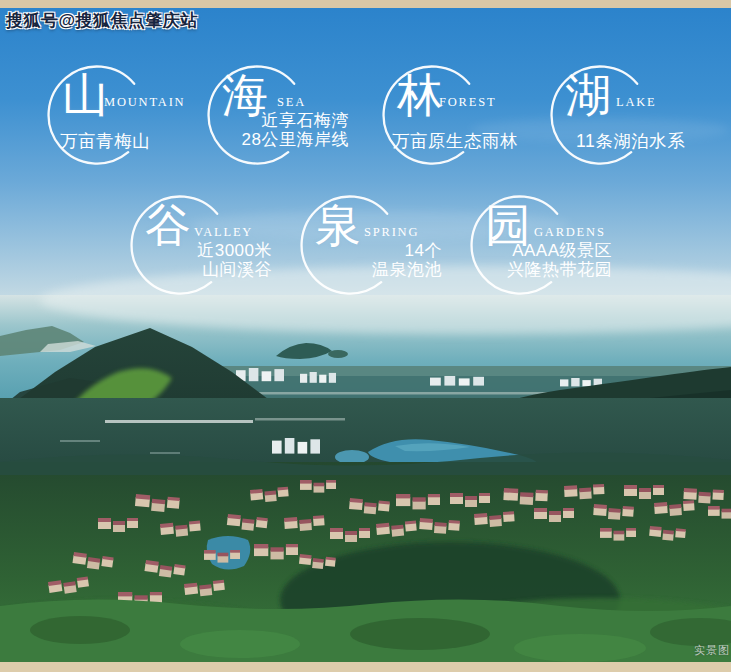  Describe the element at coordinates (366, 4) in the screenshot. I see `top-tan-strip` at that location.